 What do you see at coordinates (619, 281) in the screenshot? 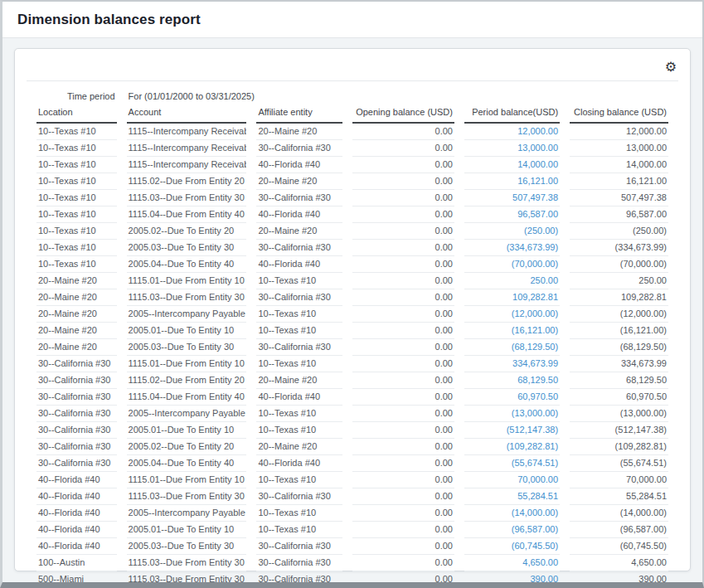
I see `closing-balance-cell: 250.00` at bounding box center [619, 281].